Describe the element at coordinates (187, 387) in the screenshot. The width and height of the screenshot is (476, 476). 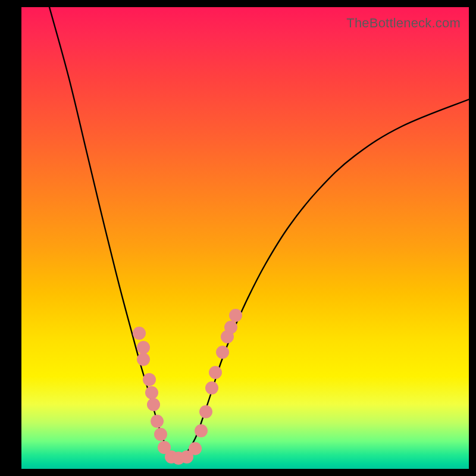
I see `scatter-points` at that location.